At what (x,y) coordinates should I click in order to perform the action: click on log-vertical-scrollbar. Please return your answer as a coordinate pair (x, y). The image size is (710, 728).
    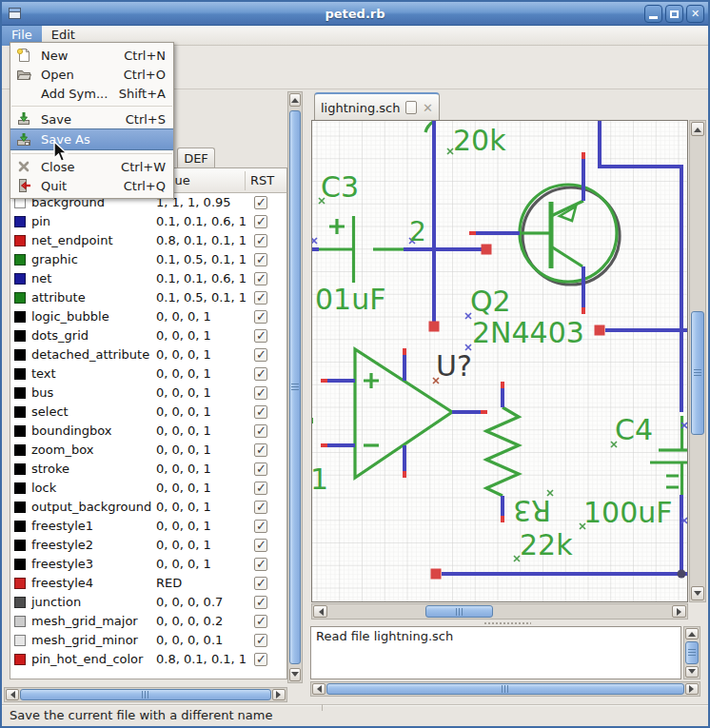
    Looking at the image, I should click on (692, 653).